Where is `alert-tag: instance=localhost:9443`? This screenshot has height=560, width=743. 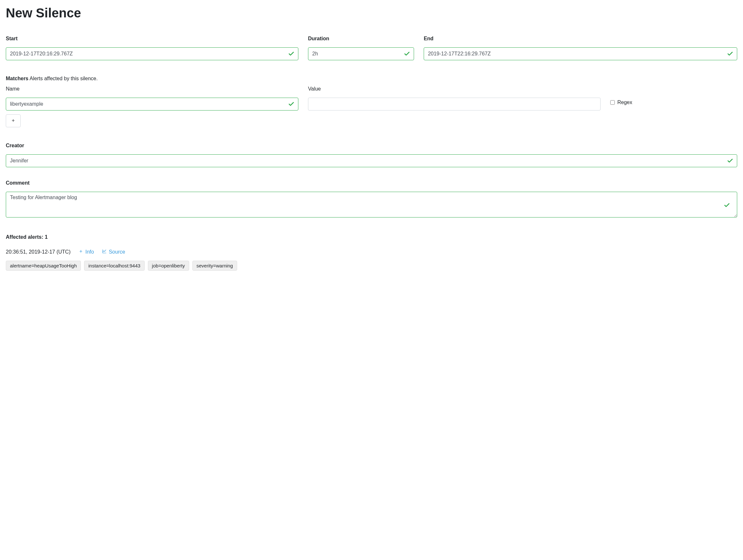
alert-tag: instance=localhost:9443 is located at coordinates (114, 266).